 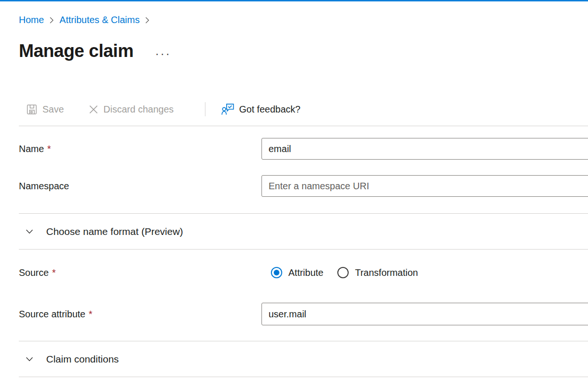 What do you see at coordinates (303, 232) in the screenshot?
I see `section-choose-name-format: Choose name format (Preview)` at bounding box center [303, 232].